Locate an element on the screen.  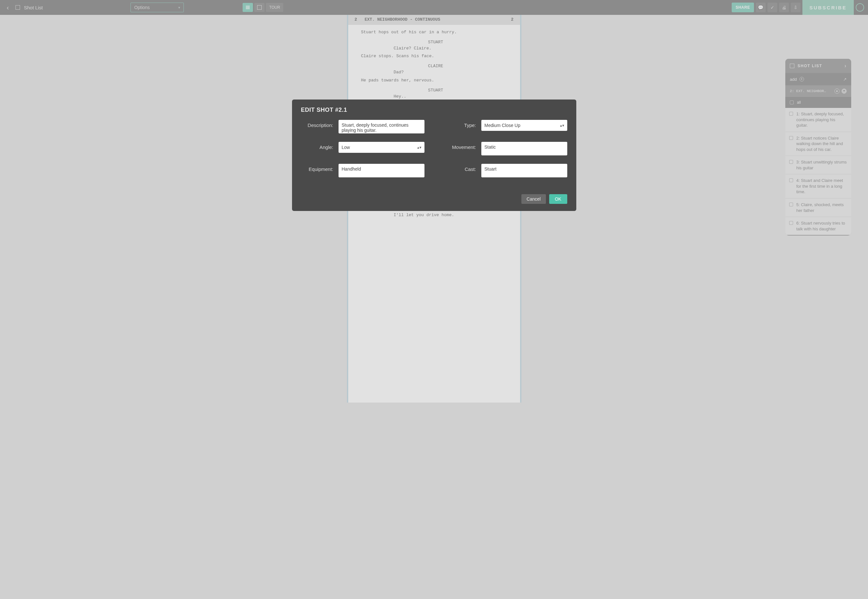
cancel-button: Cancel is located at coordinates (534, 199).